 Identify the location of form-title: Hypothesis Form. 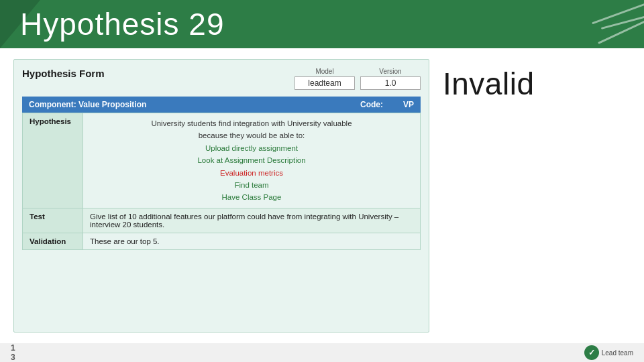
(63, 74).